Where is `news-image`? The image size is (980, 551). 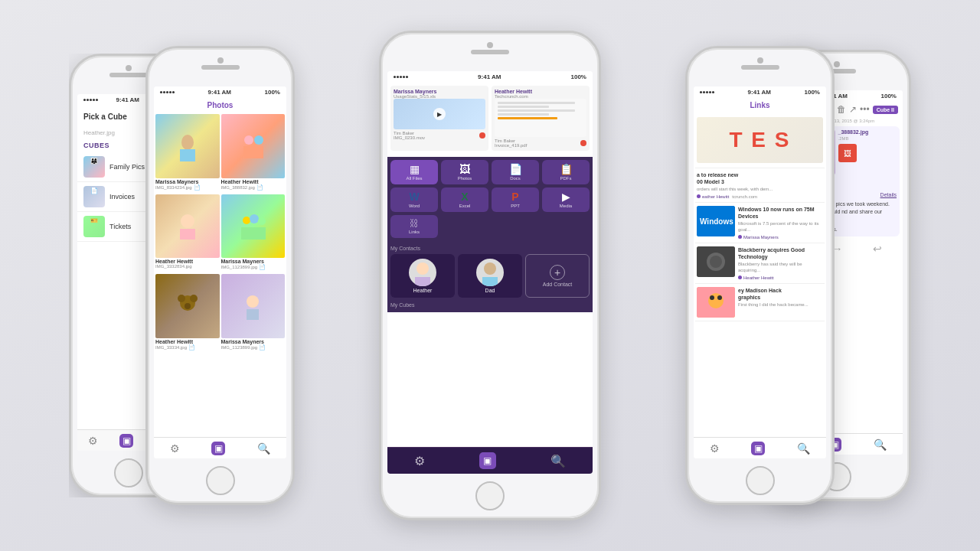
news-image is located at coordinates (716, 262).